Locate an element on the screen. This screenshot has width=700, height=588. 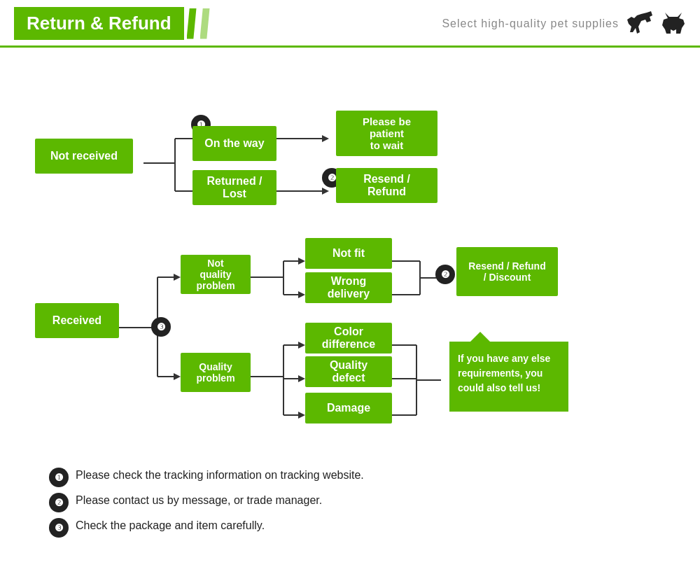
note-item-2: ❷ Please contact us by message, or trade… is located at coordinates (360, 503).